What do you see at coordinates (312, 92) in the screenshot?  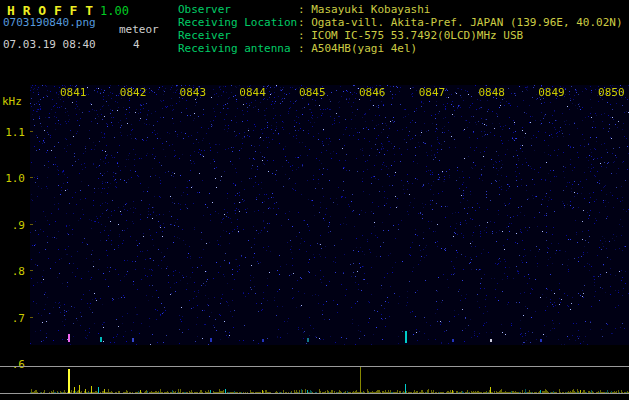 I see `time-label: 0845` at bounding box center [312, 92].